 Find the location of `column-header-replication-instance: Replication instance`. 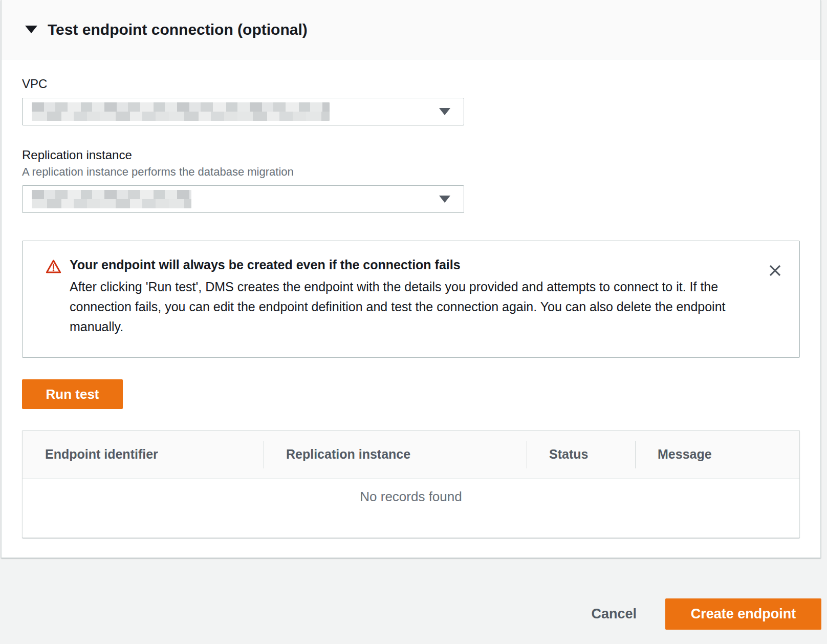

column-header-replication-instance: Replication instance is located at coordinates (395, 455).